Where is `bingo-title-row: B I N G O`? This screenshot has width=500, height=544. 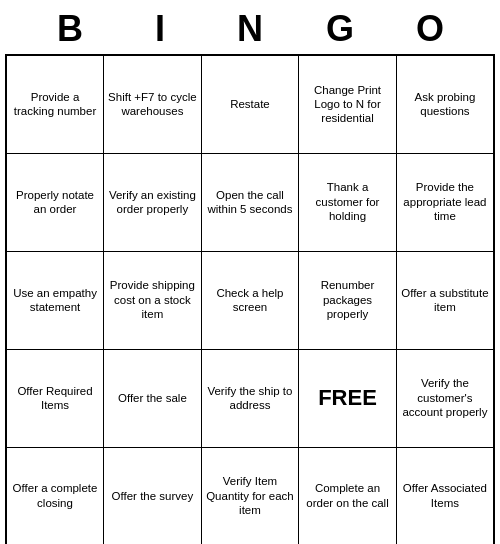
bingo-title-row: B I N G O is located at coordinates (250, 27).